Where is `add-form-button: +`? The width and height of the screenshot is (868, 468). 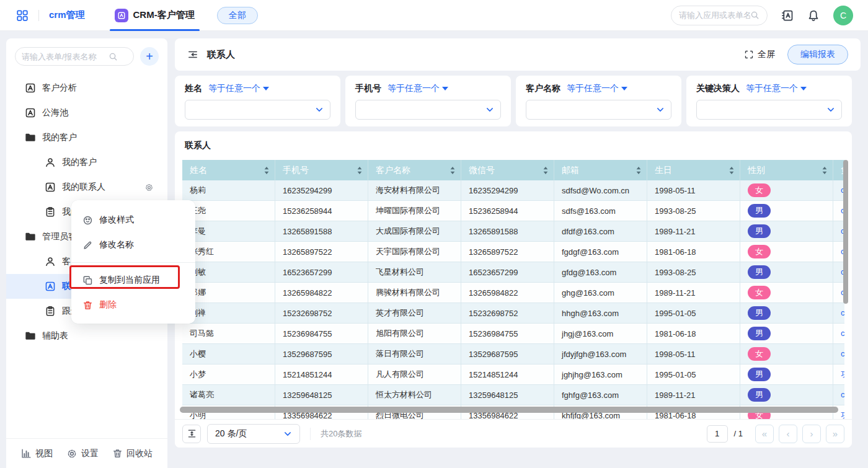 add-form-button: + is located at coordinates (149, 56).